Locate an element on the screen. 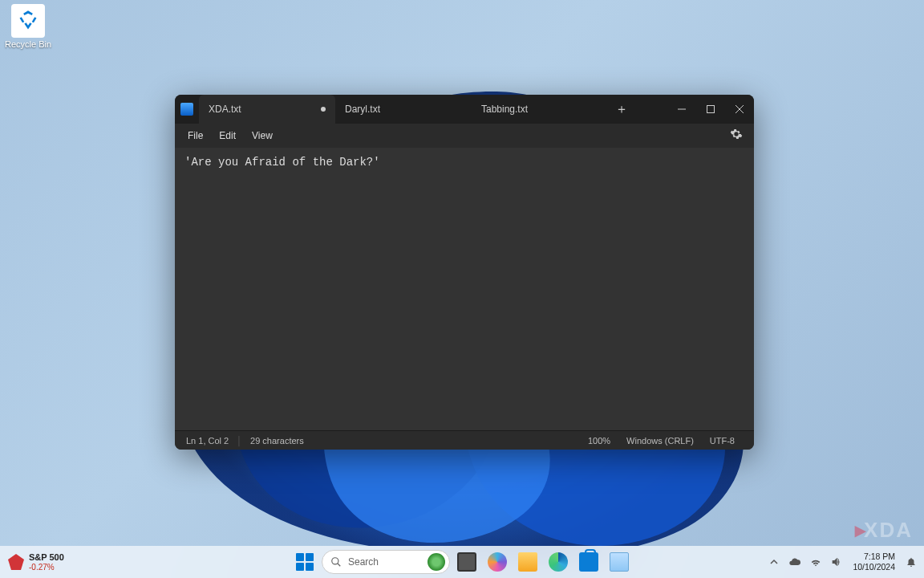  xda-watermark: ▸XDA is located at coordinates (884, 530).